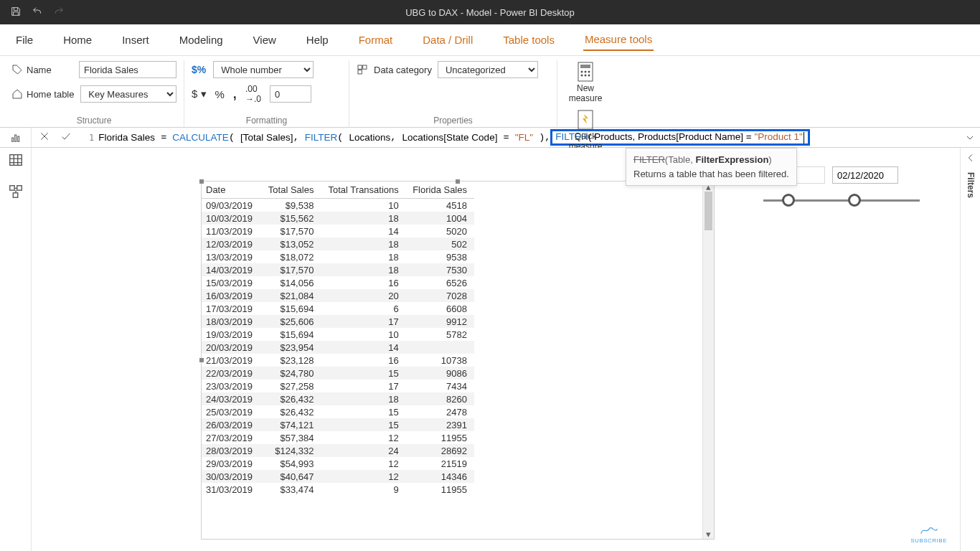  Describe the element at coordinates (338, 386) in the screenshot. I see `table-row: 23/03/2019$27,258177434` at that location.